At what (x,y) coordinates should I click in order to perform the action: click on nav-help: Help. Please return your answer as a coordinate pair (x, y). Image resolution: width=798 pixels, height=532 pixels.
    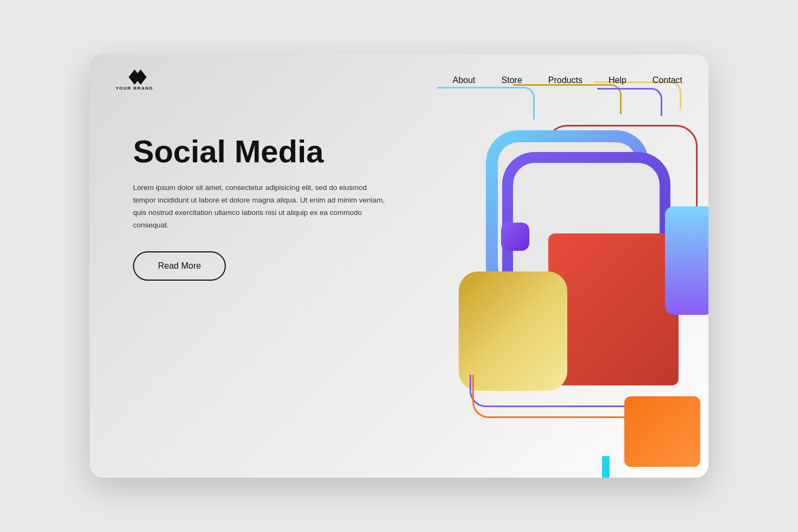
    Looking at the image, I should click on (618, 80).